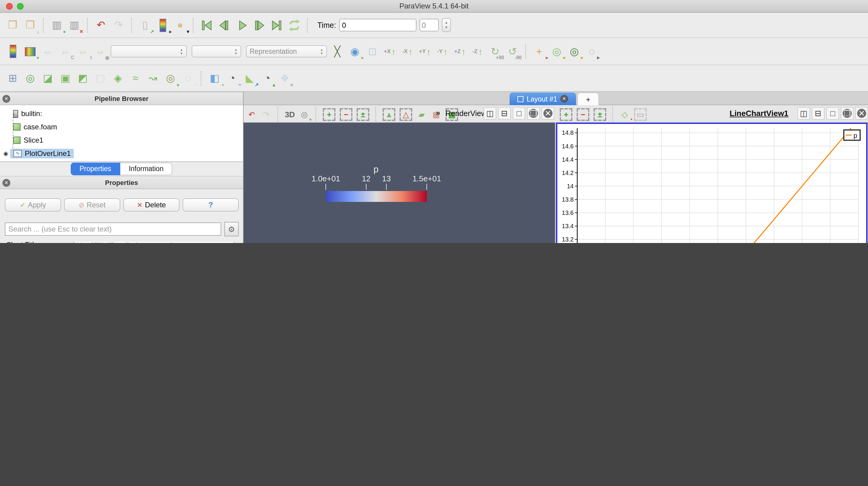 Image resolution: width=868 pixels, height=486 pixels. What do you see at coordinates (149, 51) in the screenshot?
I see `color-by-array-combo: ▲▼` at bounding box center [149, 51].